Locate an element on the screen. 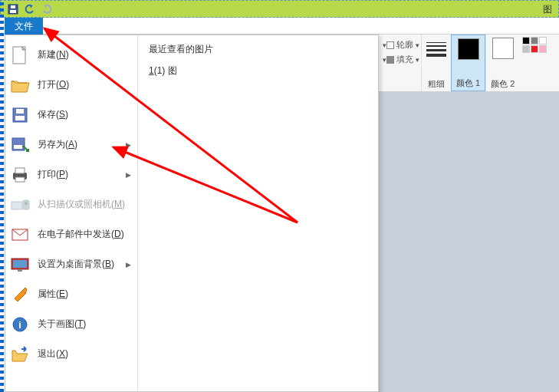 The image size is (559, 392). svg-text: i is located at coordinates (20, 325).